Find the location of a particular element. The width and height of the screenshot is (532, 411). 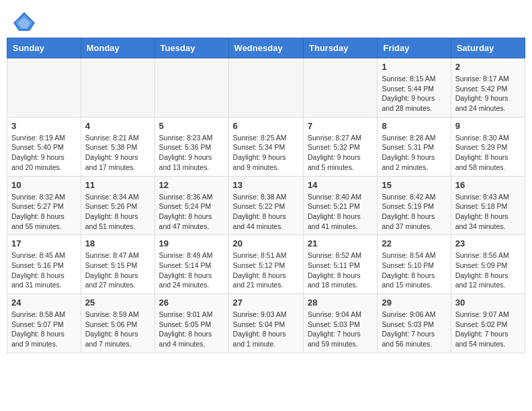

calendar-cell: 6Sunrise: 8:25 AM Sunset: 5:34 PM Daylig… is located at coordinates (266, 146).